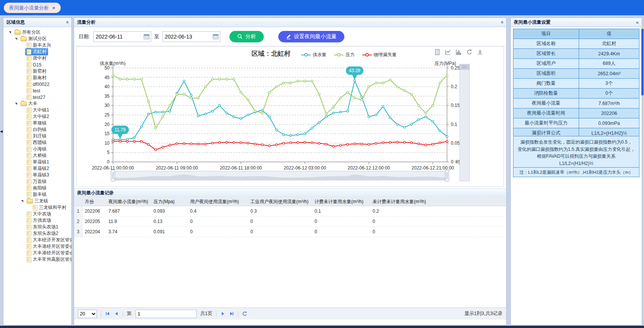 The image size is (644, 328). What do you see at coordinates (37, 71) in the screenshot?
I see `tree-item: 新窑村` at bounding box center [37, 71].